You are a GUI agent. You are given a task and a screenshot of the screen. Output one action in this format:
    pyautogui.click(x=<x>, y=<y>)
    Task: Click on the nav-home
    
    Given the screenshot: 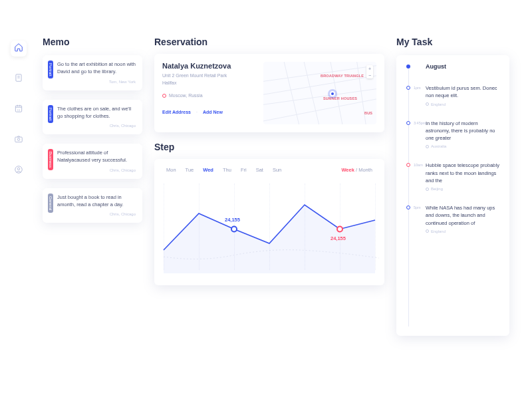 What is the action you would take?
    pyautogui.click(x=19, y=49)
    